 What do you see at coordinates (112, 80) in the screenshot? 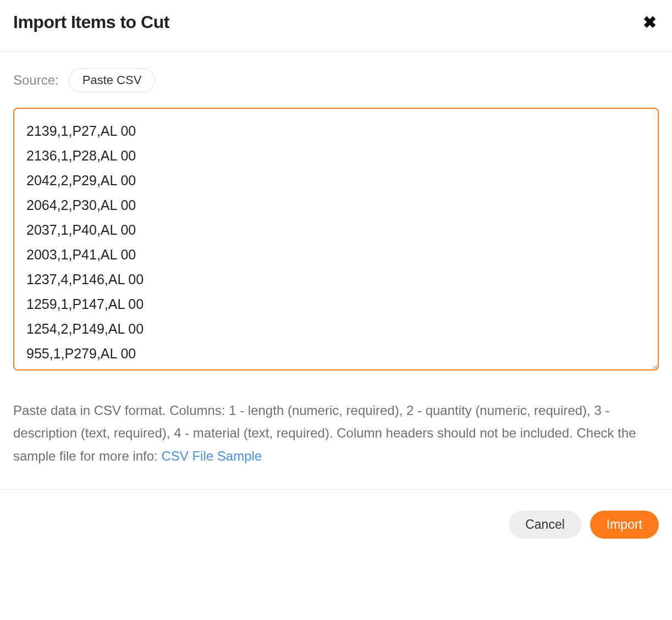
I see `source-select: Paste CSV` at bounding box center [112, 80].